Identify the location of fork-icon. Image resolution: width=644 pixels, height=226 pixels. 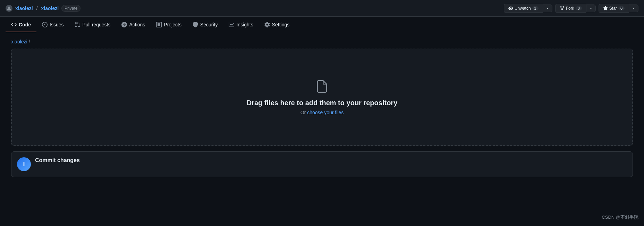
(562, 8).